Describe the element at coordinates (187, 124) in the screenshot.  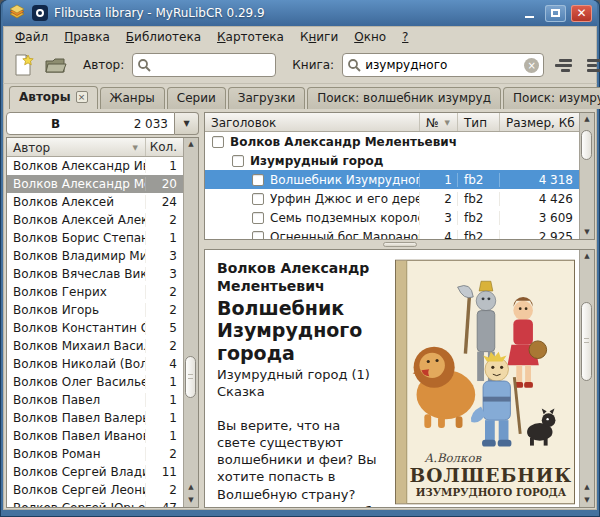
I see `chevron-down-icon: ▼` at that location.